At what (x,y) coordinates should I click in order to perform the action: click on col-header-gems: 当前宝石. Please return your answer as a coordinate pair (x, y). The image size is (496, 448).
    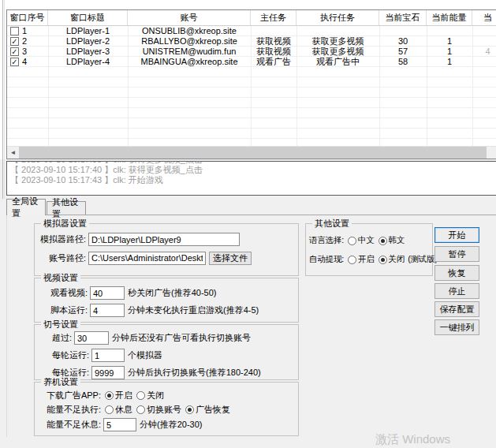
    Looking at the image, I should click on (403, 17).